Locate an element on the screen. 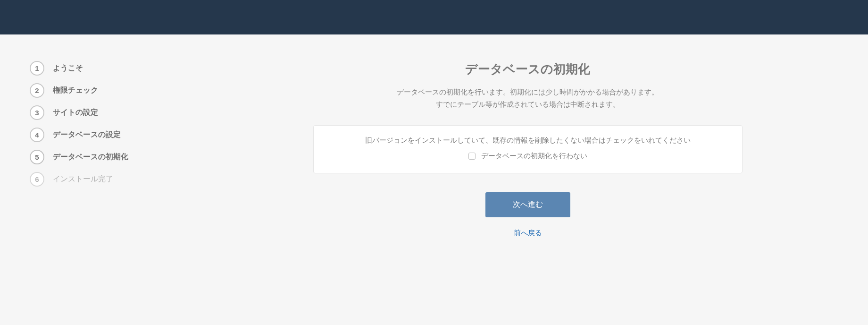 The image size is (868, 325). page-description: データベースの初期化を行います。初期化には少し時間がかかる場合があります。 すで… is located at coordinates (527, 98).